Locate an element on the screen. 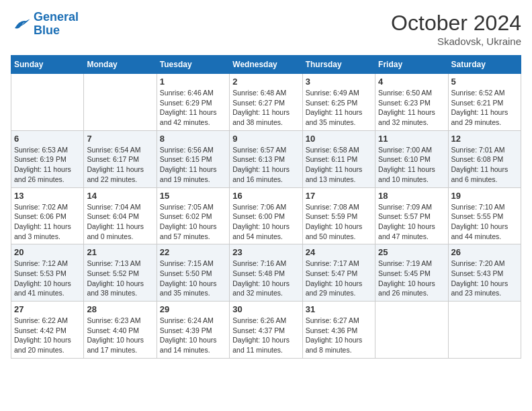  calendar-cell: 1Sunrise: 6:46 AM Sunset: 6:29 PM Daylig… is located at coordinates (193, 102).